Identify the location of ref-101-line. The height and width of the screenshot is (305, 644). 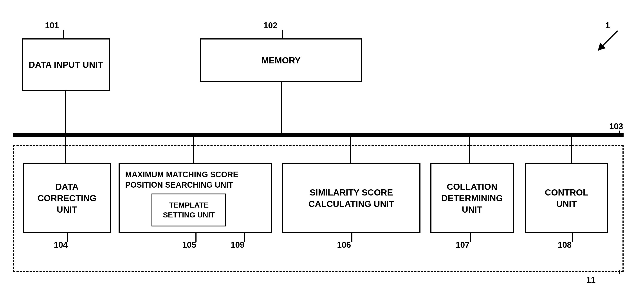
(64, 34).